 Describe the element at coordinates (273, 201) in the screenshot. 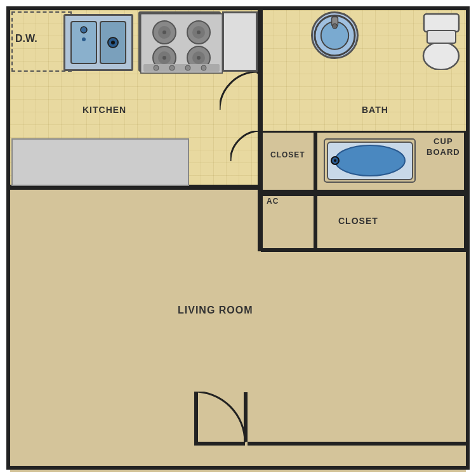

I see `ac-label: AC` at that location.